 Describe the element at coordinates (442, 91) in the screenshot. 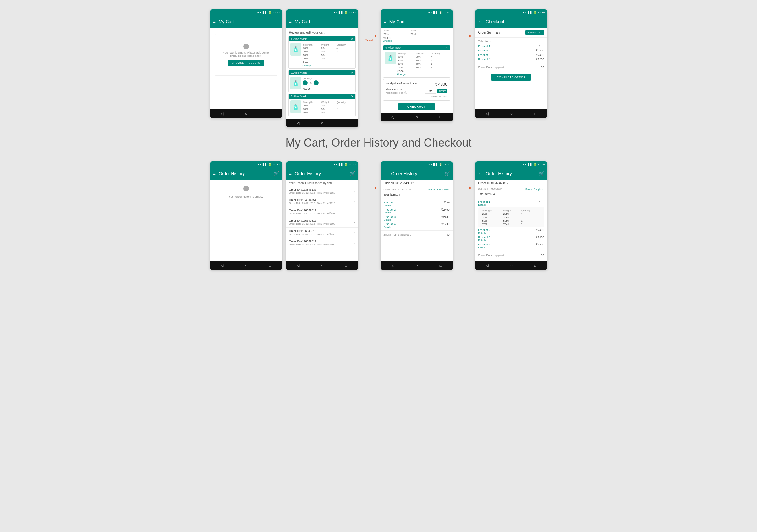

I see `apply-button: APPLY` at that location.